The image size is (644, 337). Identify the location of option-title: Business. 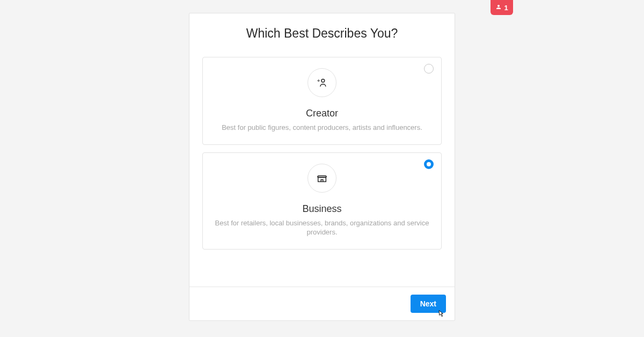
(322, 209).